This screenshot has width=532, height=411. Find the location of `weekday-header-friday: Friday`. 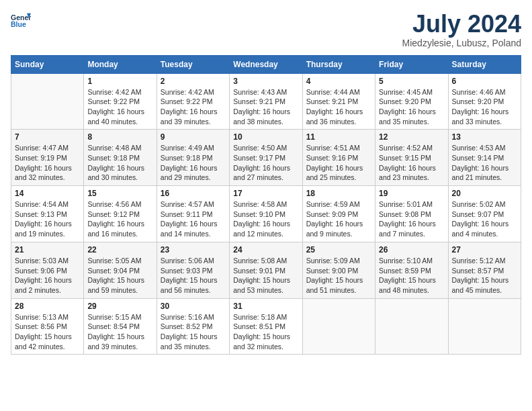

weekday-header-friday: Friday is located at coordinates (412, 64).